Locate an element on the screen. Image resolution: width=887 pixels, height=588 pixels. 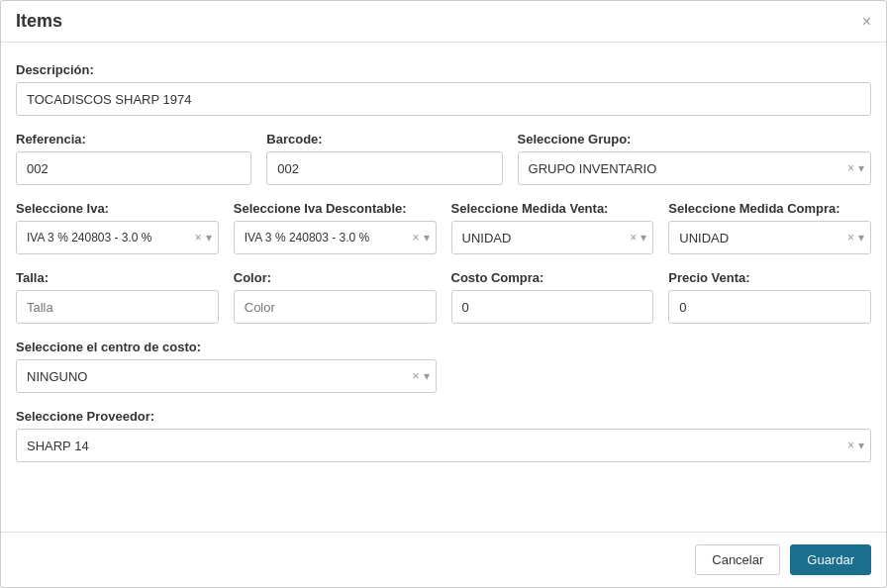
seleccione-centro-costo-group: Seleccione el centro de costo: NINGUNO ×… is located at coordinates (226, 366).